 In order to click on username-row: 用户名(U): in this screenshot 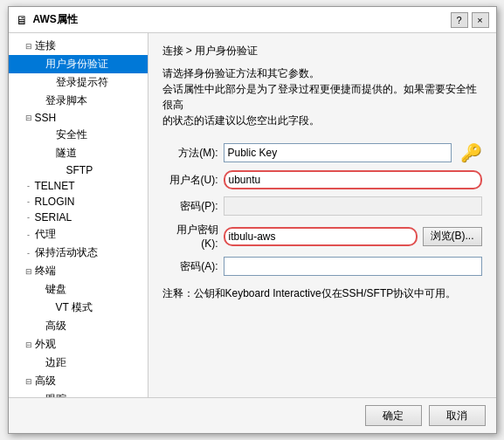, I will do `click(322, 180)`.